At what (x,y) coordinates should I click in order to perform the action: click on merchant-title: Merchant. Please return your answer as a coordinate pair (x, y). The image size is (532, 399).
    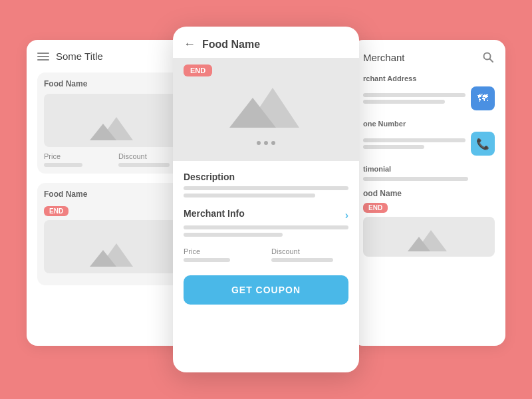
    Looking at the image, I should click on (384, 57).